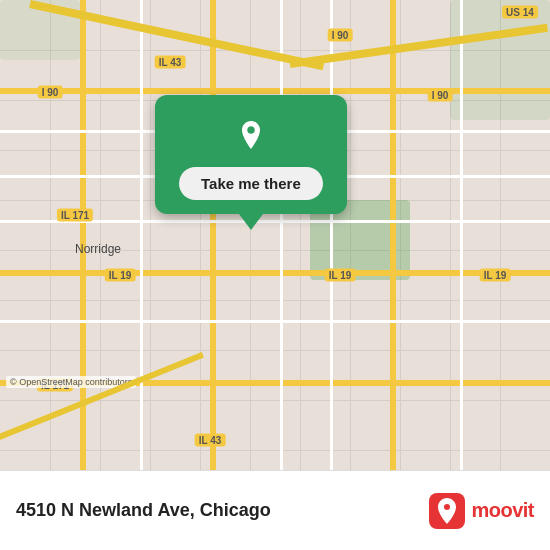 The width and height of the screenshot is (550, 550). What do you see at coordinates (213, 235) in the screenshot?
I see `road-il43` at bounding box center [213, 235].